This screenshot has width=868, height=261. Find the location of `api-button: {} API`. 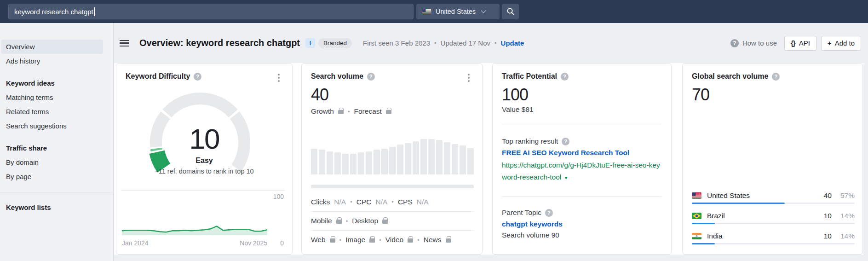

api-button: {} API is located at coordinates (800, 43).